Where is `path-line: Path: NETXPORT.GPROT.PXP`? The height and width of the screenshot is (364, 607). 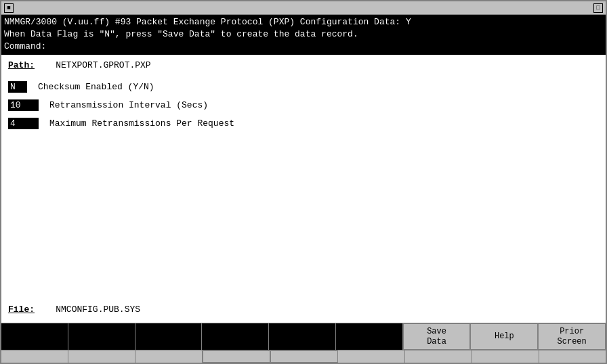
path-line: Path: NETXPORT.GPROT.PXP is located at coordinates (304, 65).